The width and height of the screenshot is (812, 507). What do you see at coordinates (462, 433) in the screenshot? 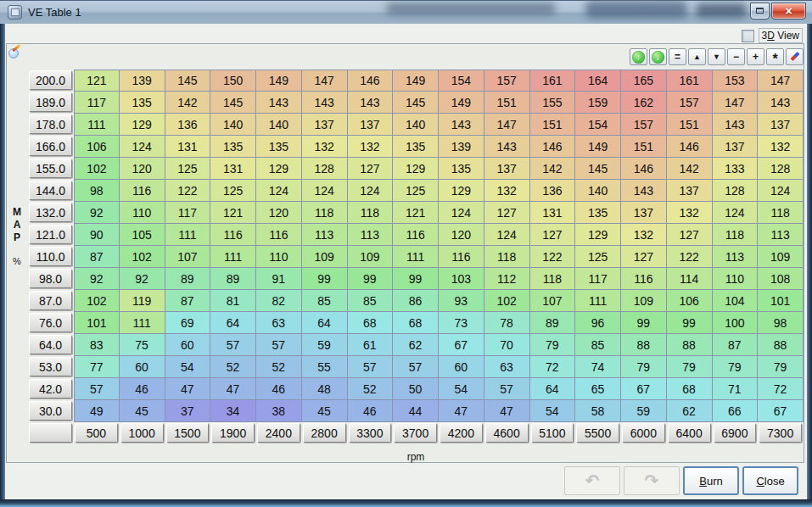
I see `rpm-axis-cell: 4200` at bounding box center [462, 433].